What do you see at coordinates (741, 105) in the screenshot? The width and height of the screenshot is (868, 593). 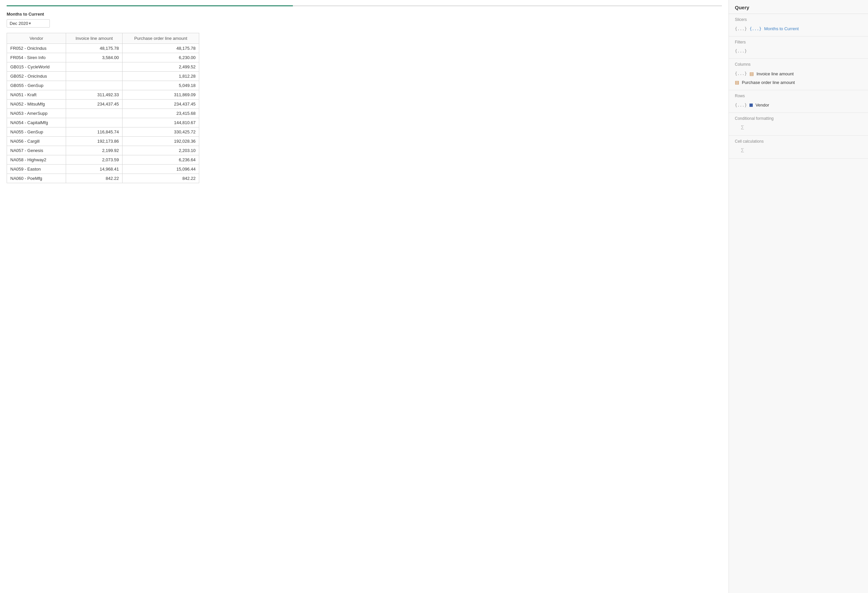 I see `curly-icon-row-vendor: {...}` at bounding box center [741, 105].